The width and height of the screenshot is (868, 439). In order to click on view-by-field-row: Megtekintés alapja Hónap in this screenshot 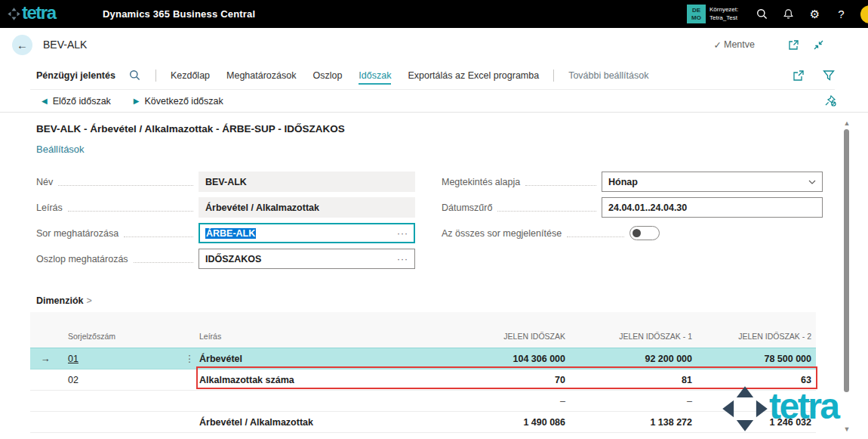, I will do `click(633, 181)`.